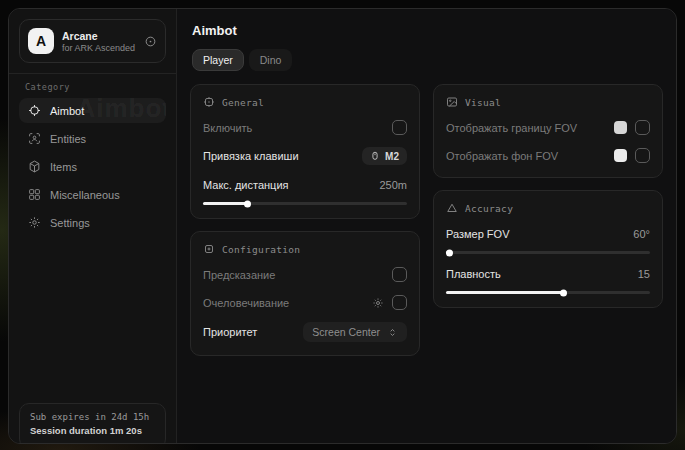  Describe the element at coordinates (92, 430) in the screenshot. I see `session-duration-text: Session duration 1m 20s` at that location.